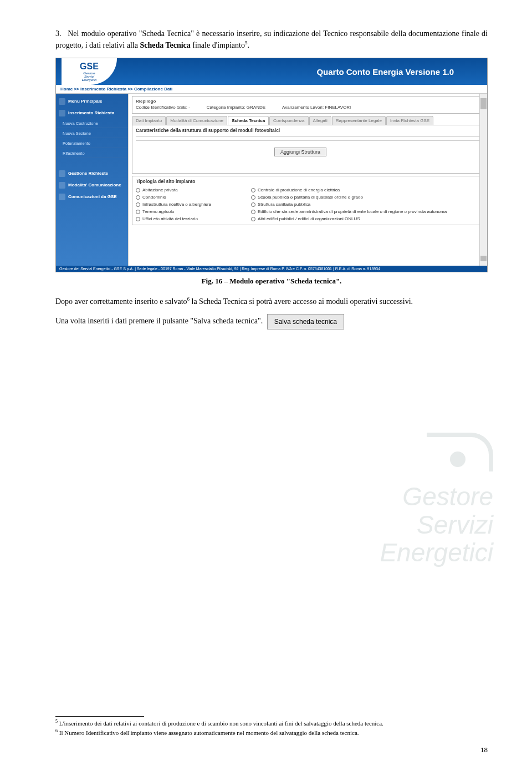  What do you see at coordinates (272, 727) in the screenshot?
I see `footnotes: 5 L'inserimento dei dati relativi ai con…` at bounding box center [272, 727].